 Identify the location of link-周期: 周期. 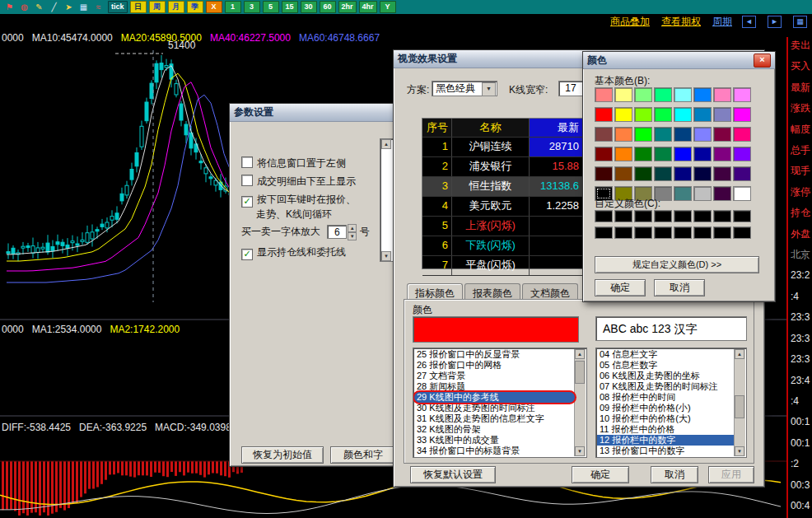
(722, 21).